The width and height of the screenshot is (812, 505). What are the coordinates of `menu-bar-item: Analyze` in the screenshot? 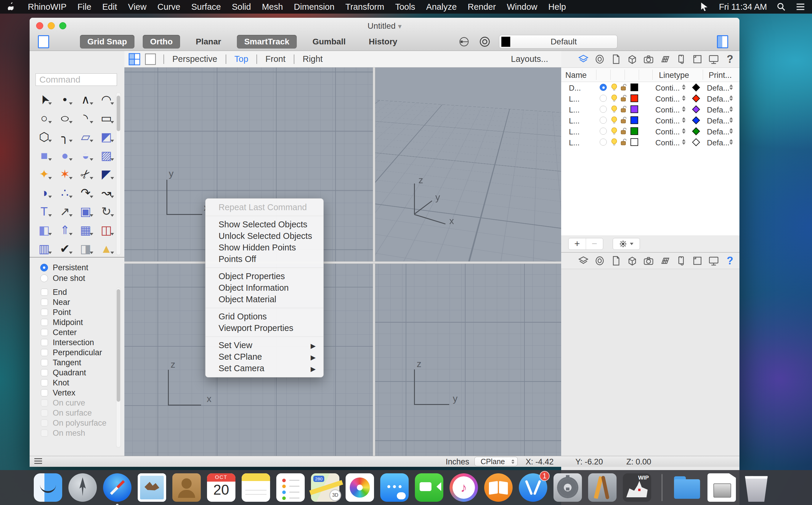 It's located at (441, 7).